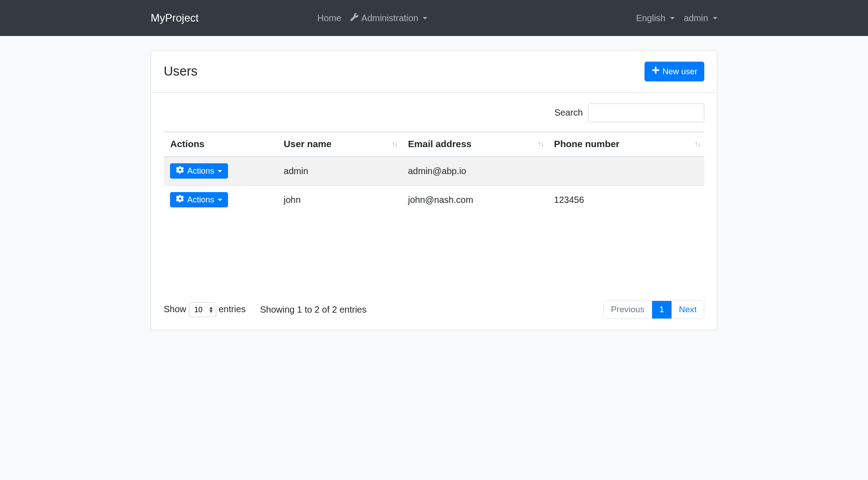  What do you see at coordinates (654, 310) in the screenshot?
I see `pagination: Previous 1 Next` at bounding box center [654, 310].